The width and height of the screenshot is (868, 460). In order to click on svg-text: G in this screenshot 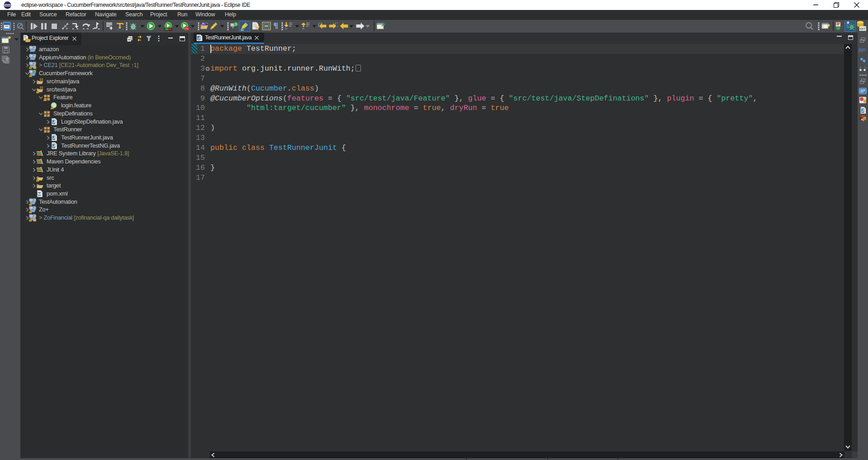, I will do `click(864, 120)`.